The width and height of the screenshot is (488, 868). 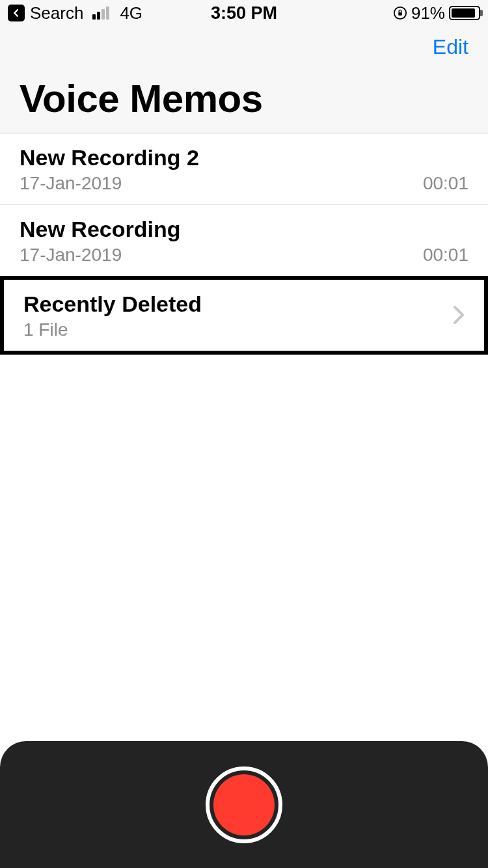 What do you see at coordinates (234, 305) in the screenshot?
I see `recently-deleted-title: Recently Deleted` at bounding box center [234, 305].